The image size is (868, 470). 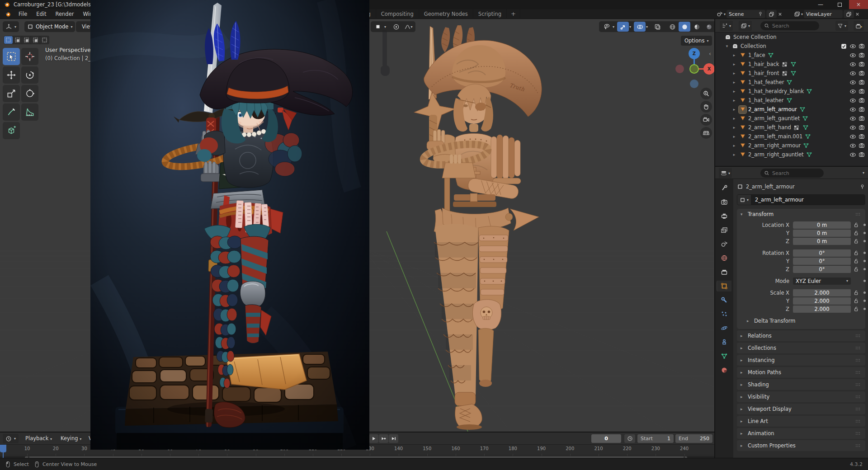 I want to click on tool-cursor, so click(x=30, y=56).